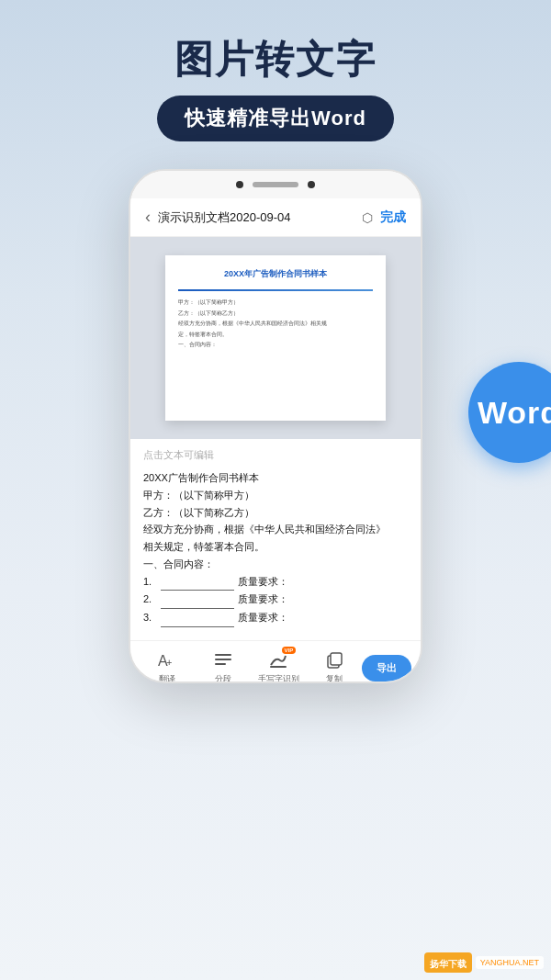  What do you see at coordinates (263, 618) in the screenshot?
I see `suffix-3: 质量要求：` at bounding box center [263, 618].